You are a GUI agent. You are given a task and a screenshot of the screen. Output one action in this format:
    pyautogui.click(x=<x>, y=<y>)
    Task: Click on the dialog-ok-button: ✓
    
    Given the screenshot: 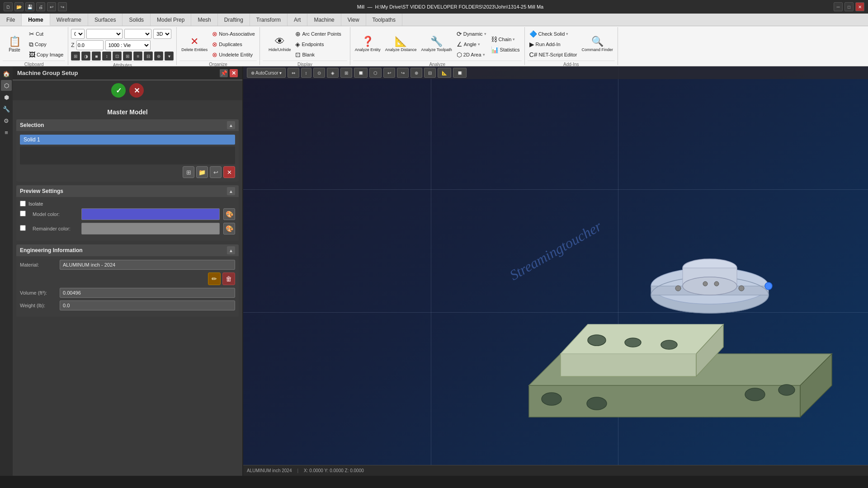 What is the action you would take?
    pyautogui.click(x=118, y=90)
    